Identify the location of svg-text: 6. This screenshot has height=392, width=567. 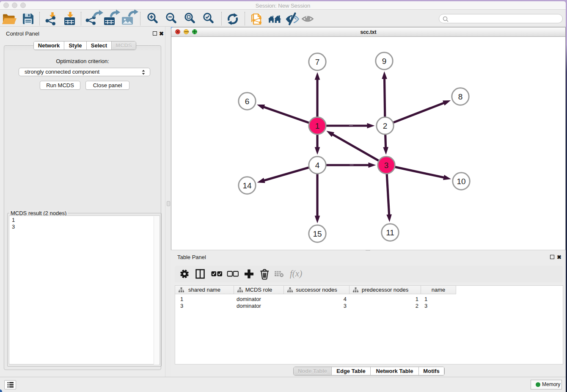
(247, 102).